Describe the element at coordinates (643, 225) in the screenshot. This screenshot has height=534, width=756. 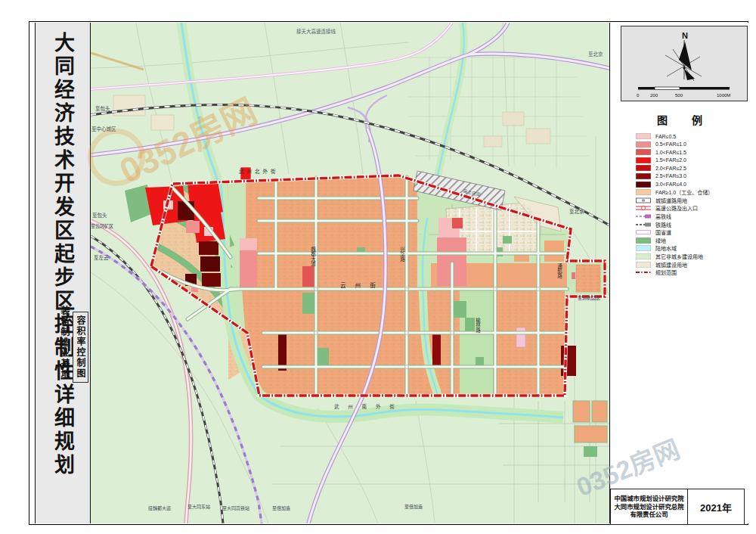
I see `railway-symbol-icon` at that location.